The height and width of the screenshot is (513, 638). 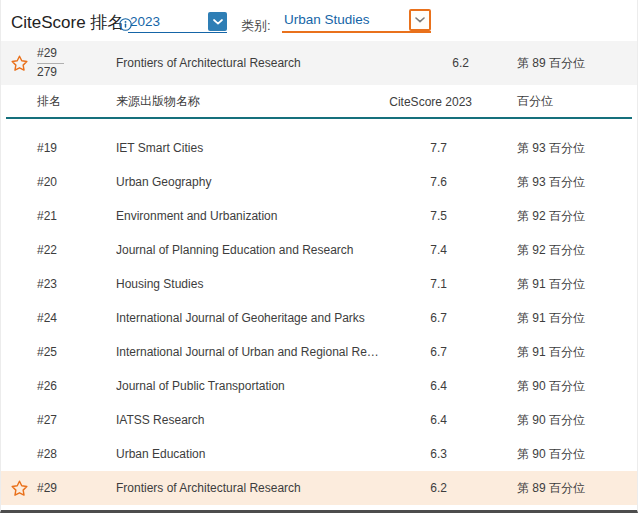 I want to click on row-citescore: 7.1, so click(x=427, y=284).